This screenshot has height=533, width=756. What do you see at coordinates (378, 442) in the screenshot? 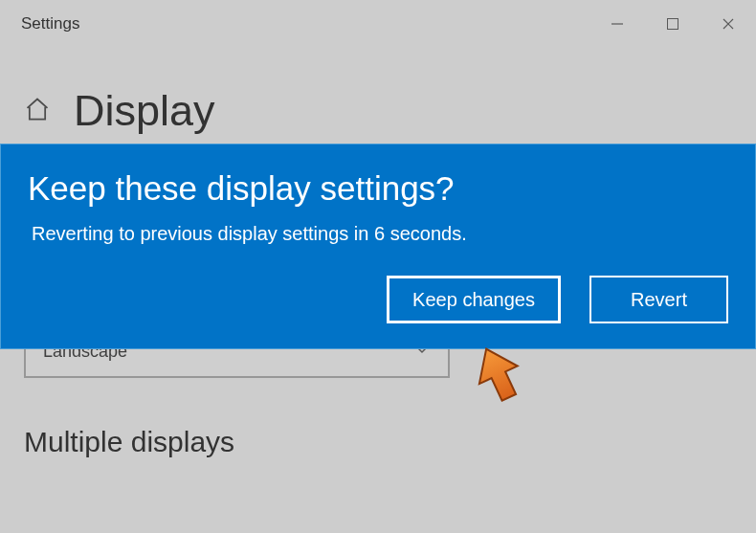
I see `multiple-displays-heading: Multiple displays` at bounding box center [378, 442].